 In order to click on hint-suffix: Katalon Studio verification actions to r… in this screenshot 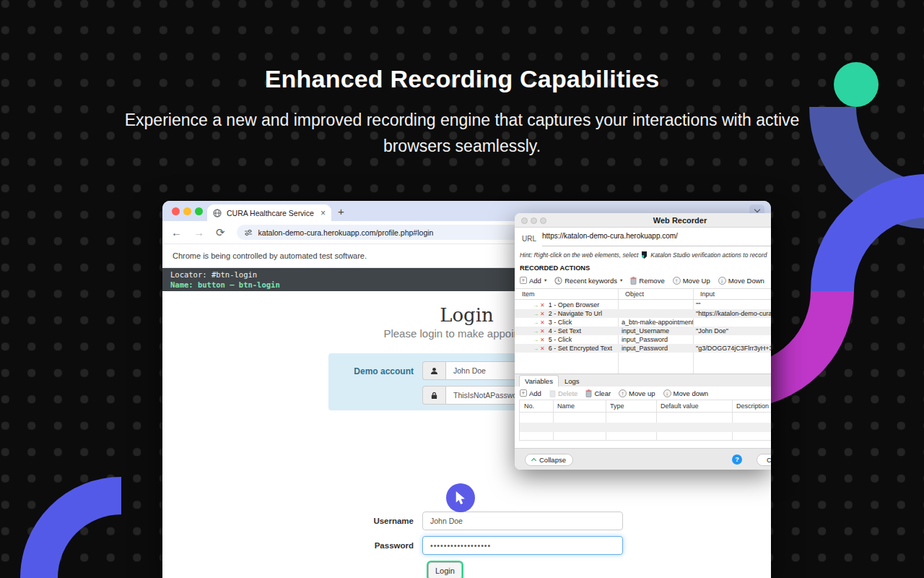, I will do `click(709, 255)`.